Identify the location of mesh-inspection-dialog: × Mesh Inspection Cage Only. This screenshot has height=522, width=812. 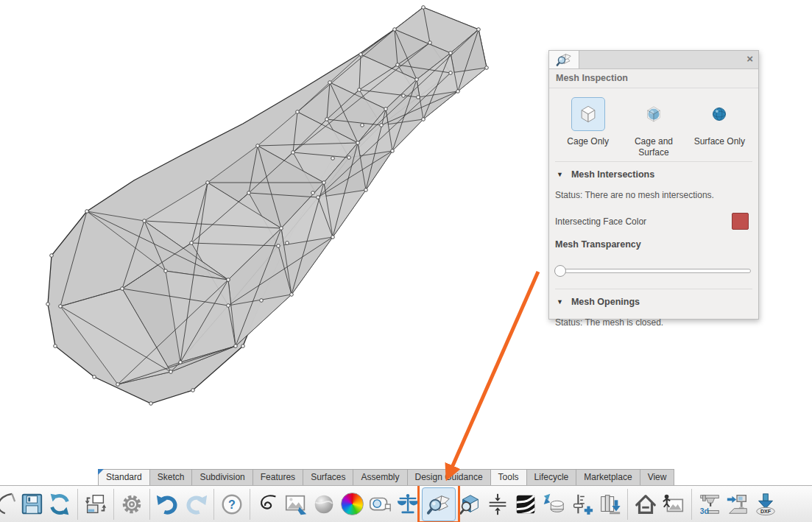
(654, 185).